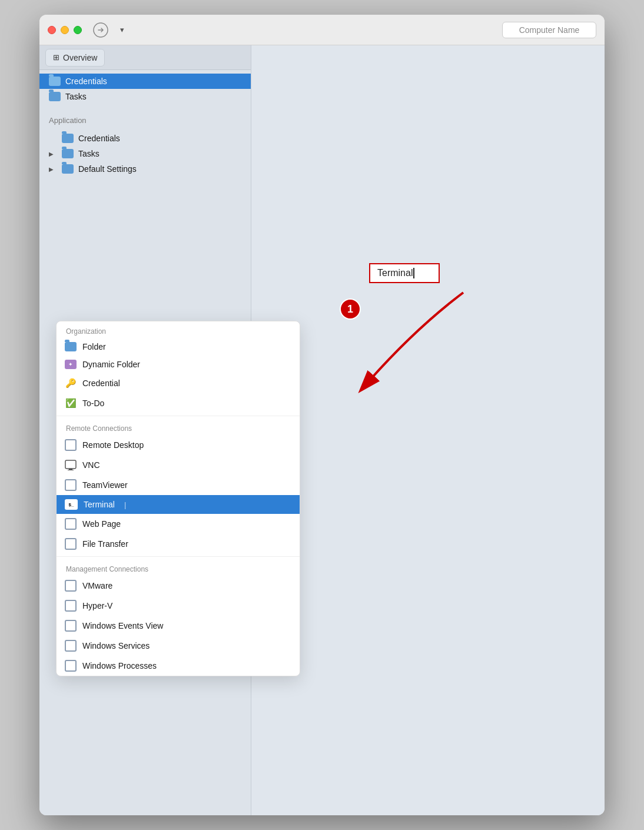 The image size is (644, 830). What do you see at coordinates (145, 154) in the screenshot?
I see `sidebar-item-tasks: ▶ Tasks` at bounding box center [145, 154].